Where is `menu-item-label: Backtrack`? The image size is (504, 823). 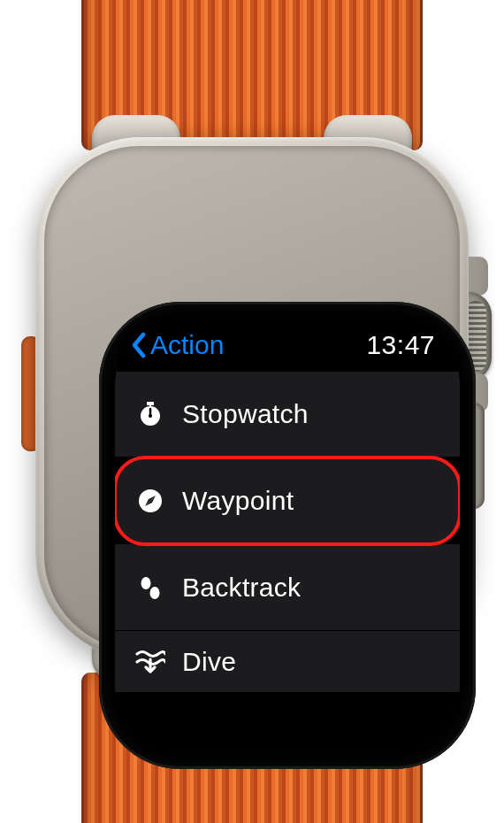
menu-item-label: Backtrack is located at coordinates (241, 588).